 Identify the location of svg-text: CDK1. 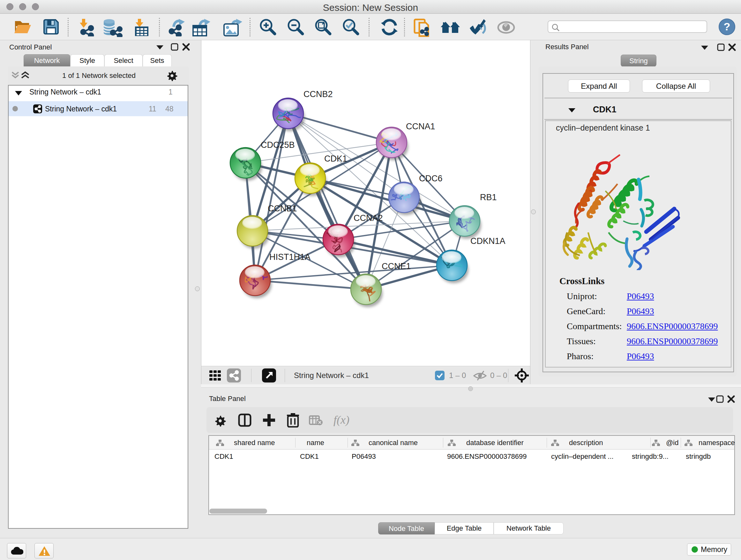
(336, 159).